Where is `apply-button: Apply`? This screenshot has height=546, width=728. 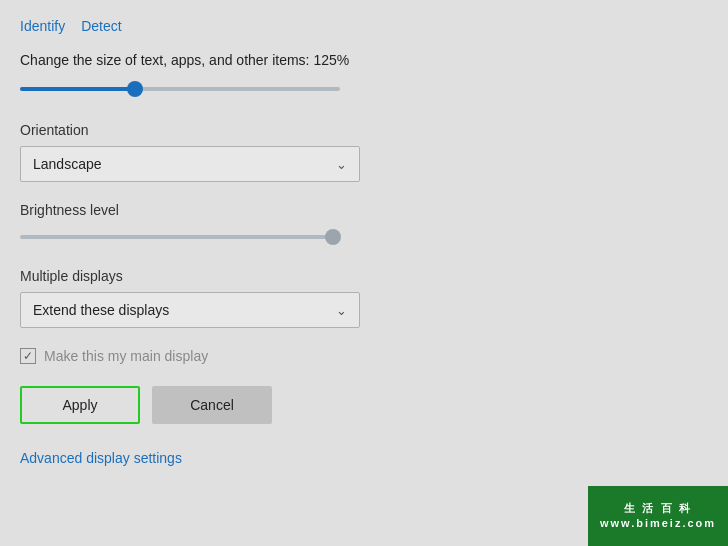
apply-button: Apply is located at coordinates (80, 405).